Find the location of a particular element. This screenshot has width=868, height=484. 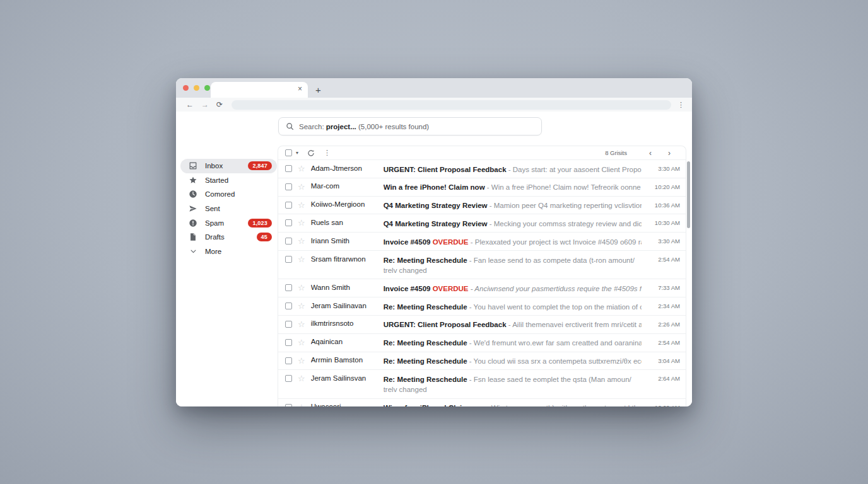

zoom-window-button is located at coordinates (207, 88).